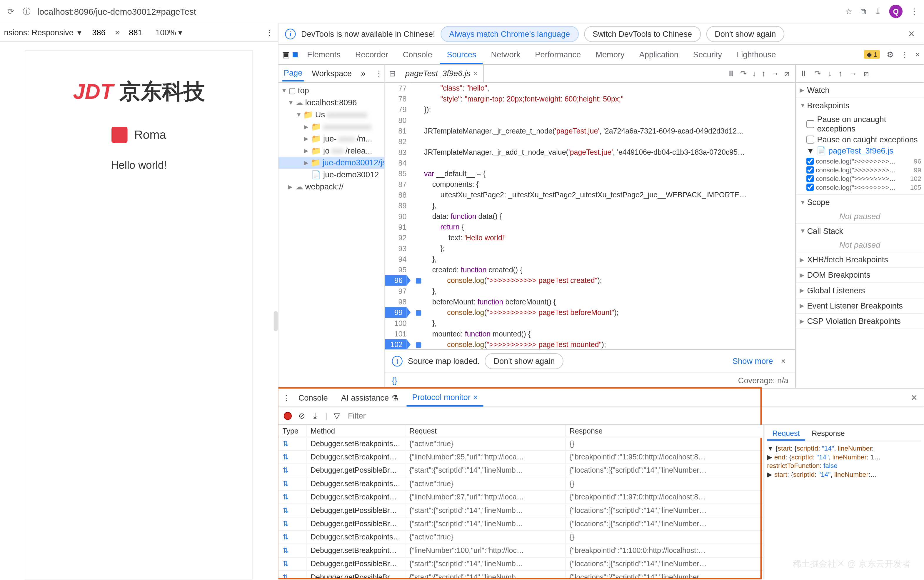  What do you see at coordinates (860, 290) in the screenshot?
I see `global-listeners-section: ▶Global Listeners` at bounding box center [860, 290].